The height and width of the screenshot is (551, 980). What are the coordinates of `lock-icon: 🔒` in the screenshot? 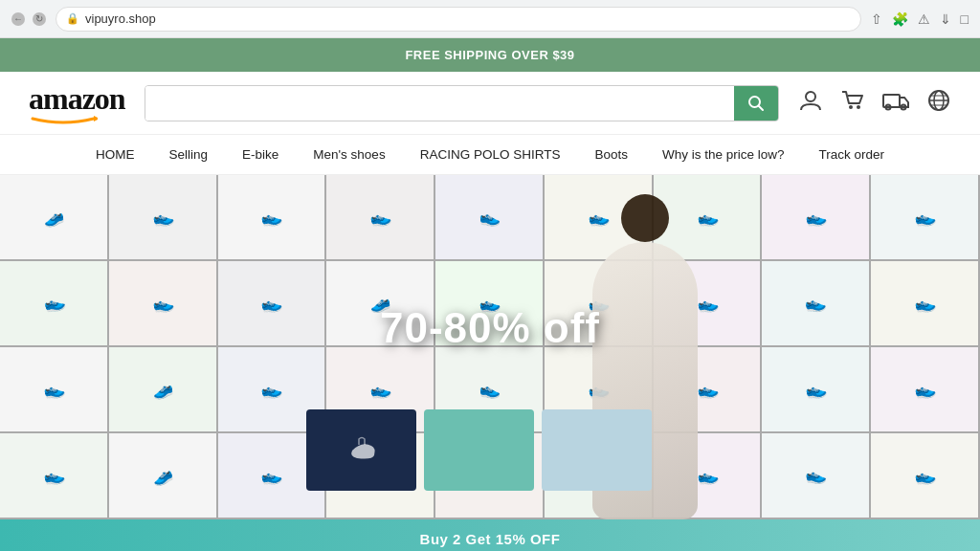 It's located at (73, 19).